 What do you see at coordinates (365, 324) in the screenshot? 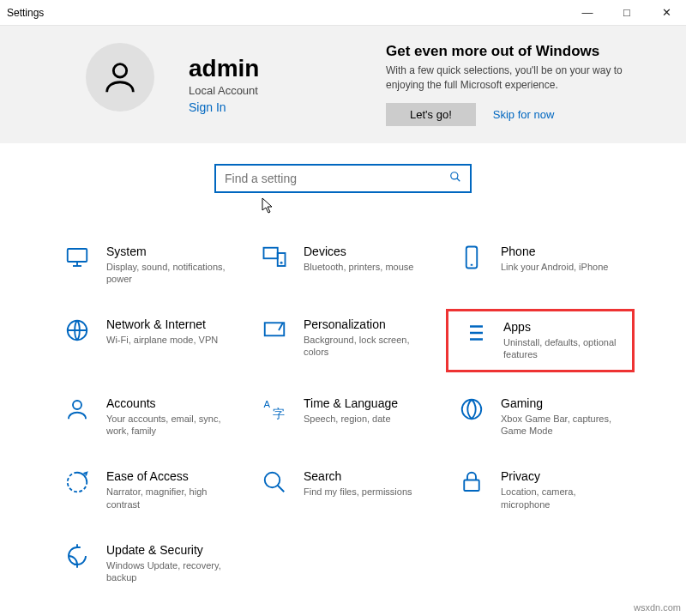
I see `card-label: Personalization` at bounding box center [365, 324].